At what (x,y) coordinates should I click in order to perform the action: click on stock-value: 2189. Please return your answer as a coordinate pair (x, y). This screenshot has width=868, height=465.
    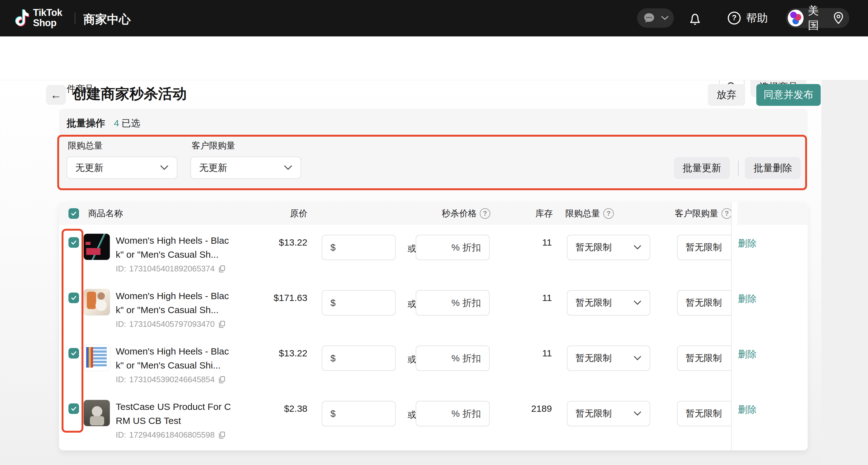
    Looking at the image, I should click on (526, 409).